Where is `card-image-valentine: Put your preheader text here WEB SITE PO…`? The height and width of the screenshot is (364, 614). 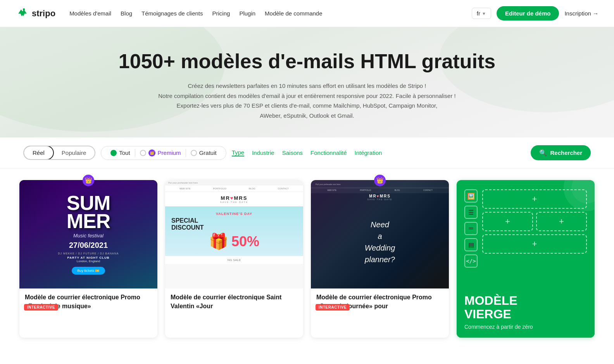
card-image-valentine: Put your preheader text here WEB SITE PO… is located at coordinates (234, 234).